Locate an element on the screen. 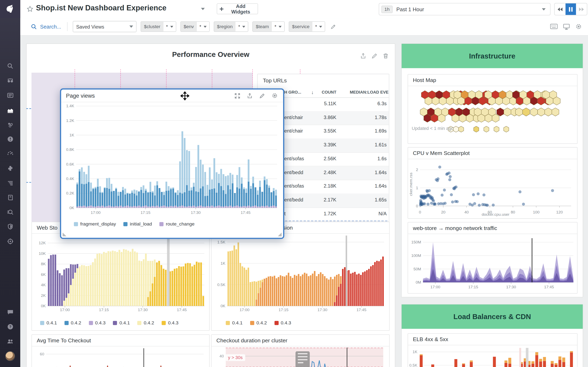 This screenshot has height=367, width=588. template-variable-region: $region* is located at coordinates (231, 27).